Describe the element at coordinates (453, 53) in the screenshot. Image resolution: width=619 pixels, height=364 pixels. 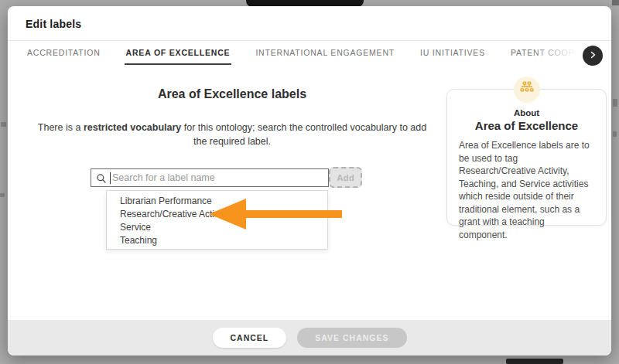
I see `tab-iu-initiatives: IU INITIATIVES` at that location.